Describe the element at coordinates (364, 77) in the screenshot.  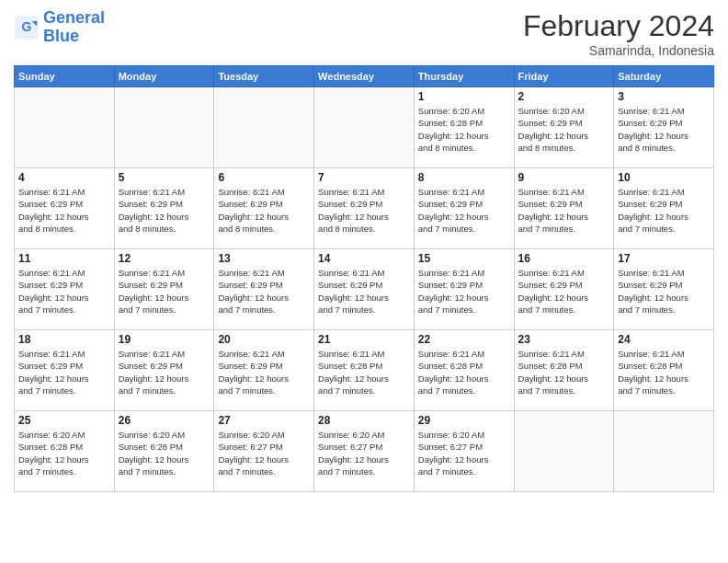
I see `calendar-header: SundayMondayTuesdayWednesdayThursdayFrid…` at that location.